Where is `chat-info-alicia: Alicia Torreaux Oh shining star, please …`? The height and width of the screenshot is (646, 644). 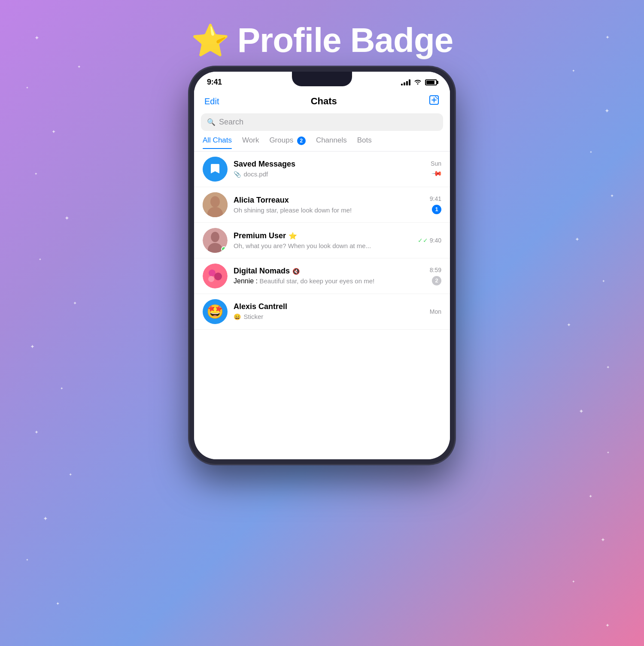
chat-info-alicia: Alicia Torreaux Oh shining star, please … is located at coordinates (329, 205).